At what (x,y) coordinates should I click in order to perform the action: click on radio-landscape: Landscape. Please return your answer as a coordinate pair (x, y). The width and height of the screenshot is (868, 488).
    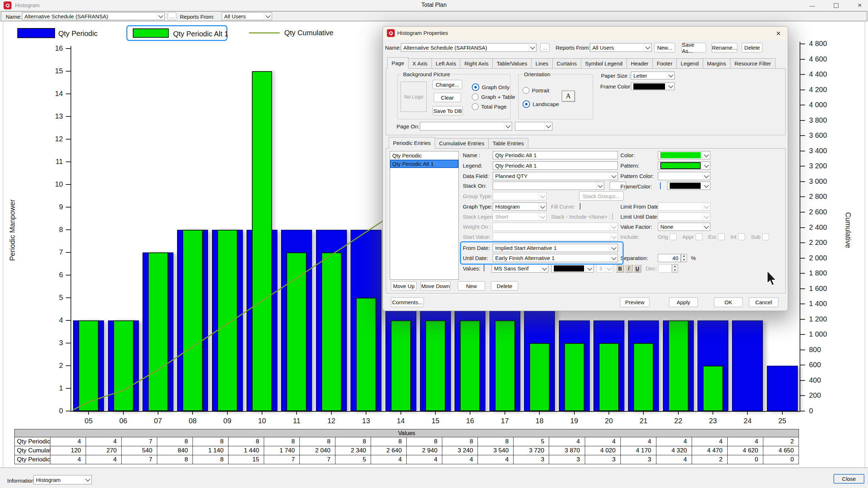
    Looking at the image, I should click on (541, 104).